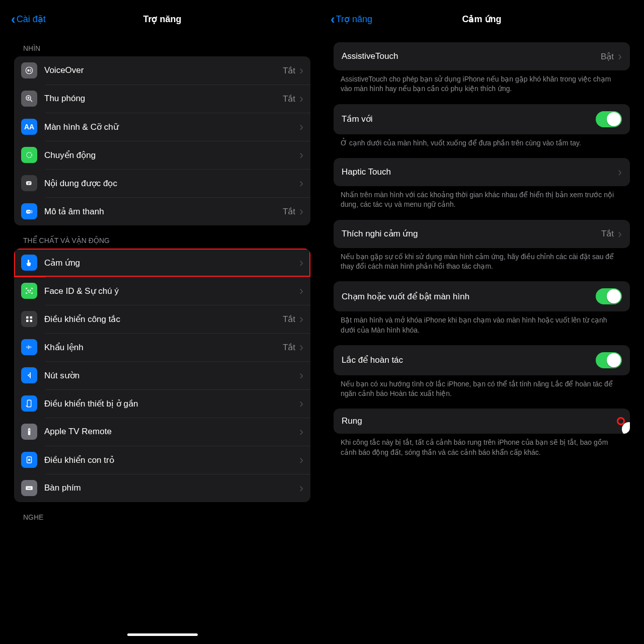 This screenshot has height=644, width=644. I want to click on back-button: ‹ Trợ năng, so click(351, 19).